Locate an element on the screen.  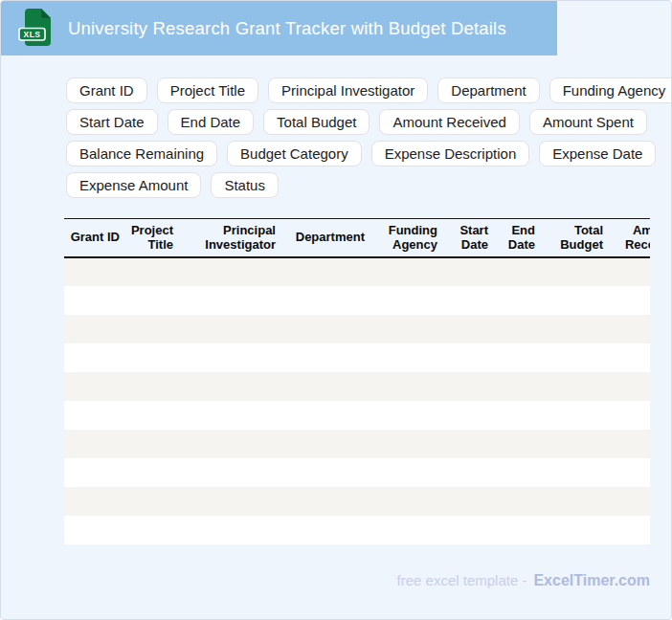
field-chip-amount-spent: Amount Spent is located at coordinates (588, 122).